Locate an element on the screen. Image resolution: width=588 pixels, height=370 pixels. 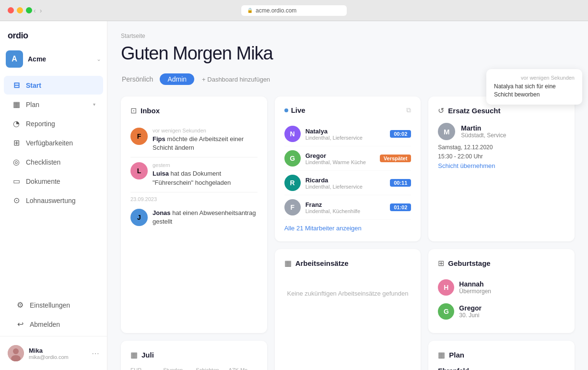
live-indicator: Live is located at coordinates (295, 110).